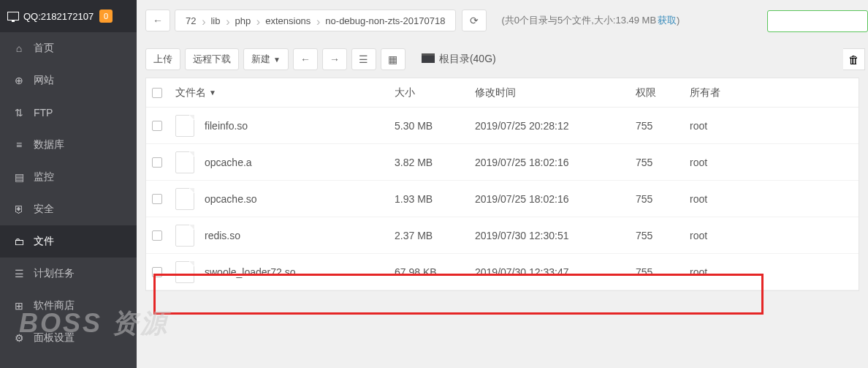 The image size is (868, 368). What do you see at coordinates (285, 93) in the screenshot?
I see `col-name-header: 文件名▼` at bounding box center [285, 93].